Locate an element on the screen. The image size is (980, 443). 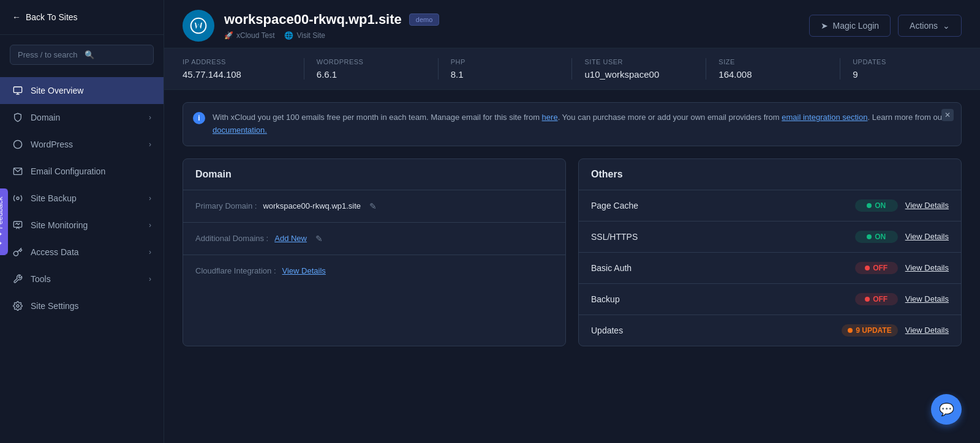
sidebar-item-tools-label: Tools is located at coordinates (40, 279).